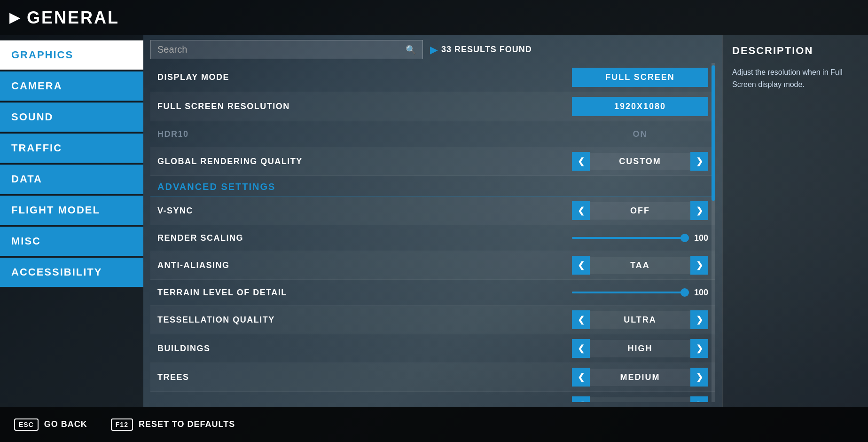 Image resolution: width=868 pixels, height=442 pixels. What do you see at coordinates (487, 50) in the screenshot?
I see `results-count-text: 33 RESULTS FOUND` at bounding box center [487, 50].